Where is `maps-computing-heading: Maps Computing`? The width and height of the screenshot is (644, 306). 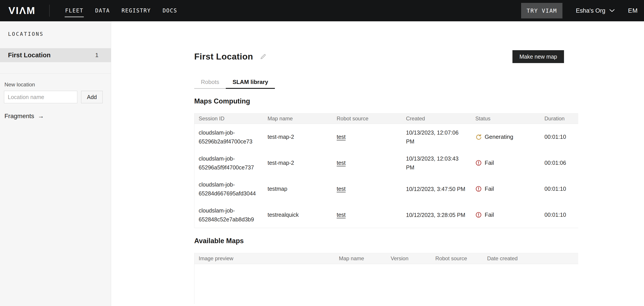
maps-computing-heading: Maps Computing is located at coordinates (419, 101).